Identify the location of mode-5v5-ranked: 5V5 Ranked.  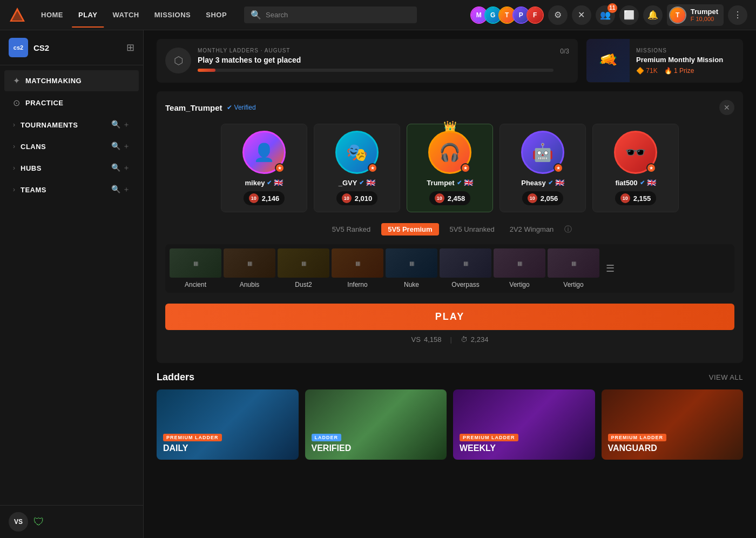
(352, 229).